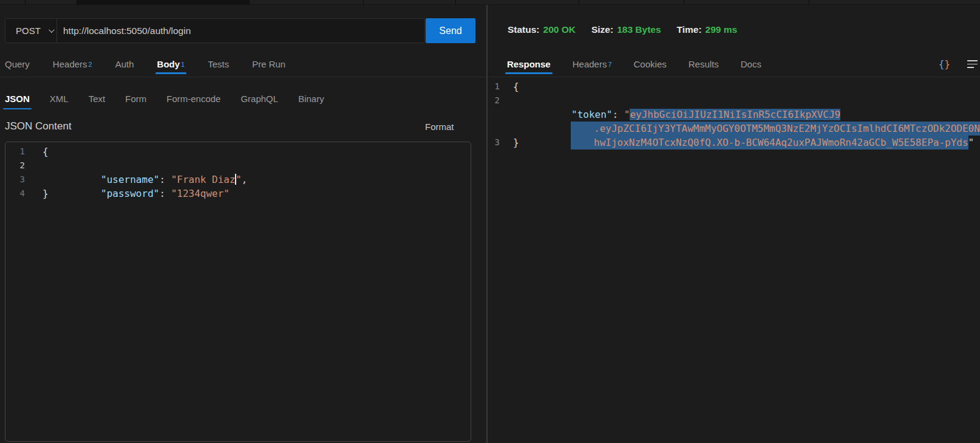 Image resolution: width=980 pixels, height=443 pixels. What do you see at coordinates (945, 64) in the screenshot?
I see `json-view-icon: {}` at bounding box center [945, 64].